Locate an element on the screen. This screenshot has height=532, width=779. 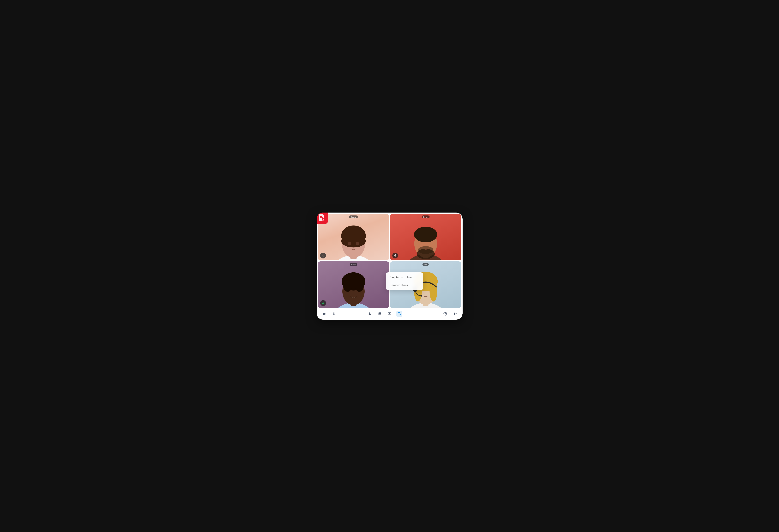
noah-name-label: Noah is located at coordinates (353, 264).